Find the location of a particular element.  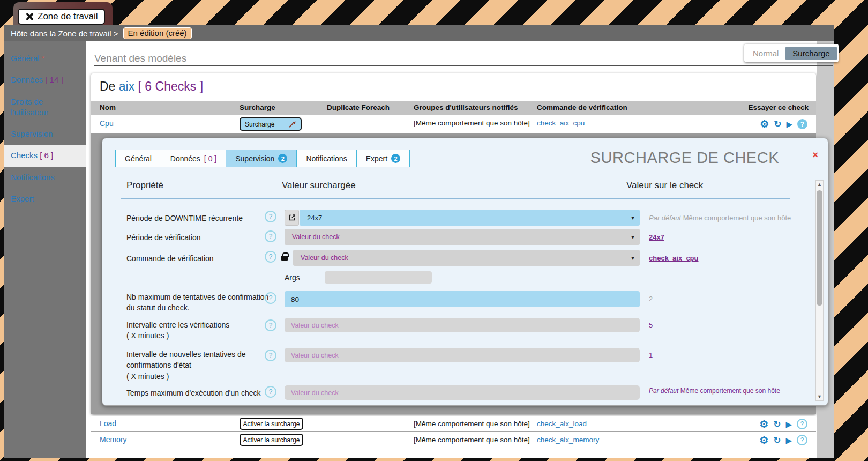

notified-groups-value: [Même comportement que son hôte] is located at coordinates (472, 123).